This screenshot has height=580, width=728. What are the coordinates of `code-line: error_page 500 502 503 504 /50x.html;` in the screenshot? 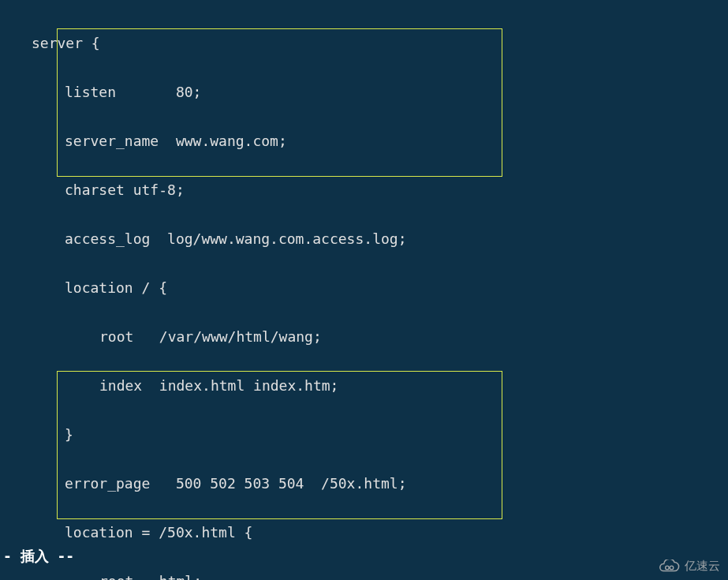 It's located at (364, 483).